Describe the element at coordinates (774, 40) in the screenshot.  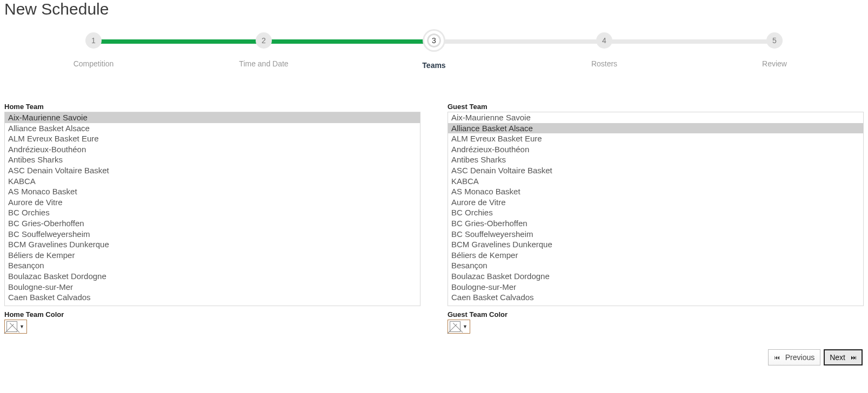
I see `stepper-circle: 5` at that location.